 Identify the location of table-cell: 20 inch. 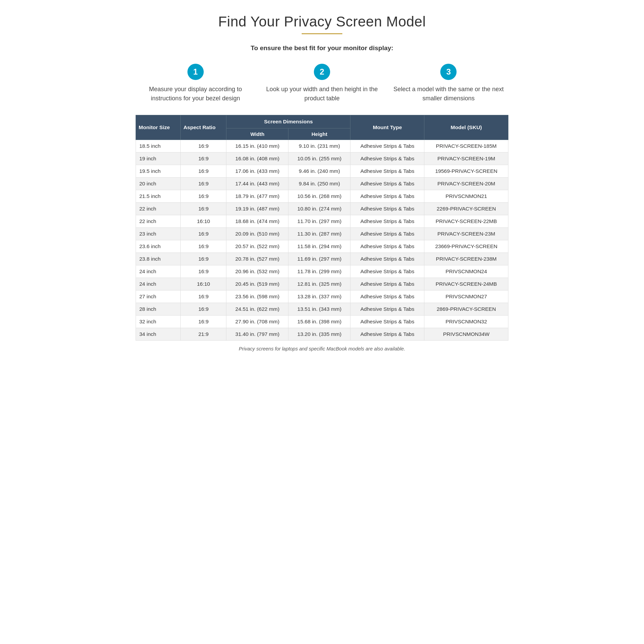
(158, 184).